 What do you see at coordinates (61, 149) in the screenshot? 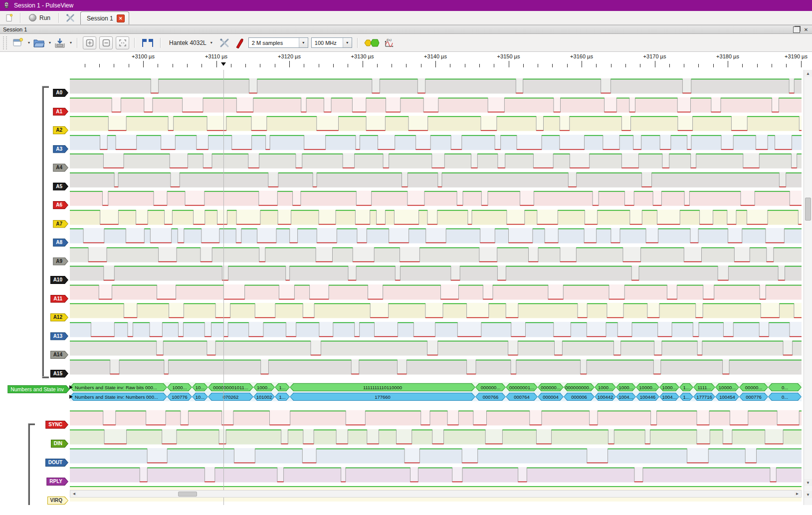
I see `channel-tag-A3: A3` at bounding box center [61, 149].